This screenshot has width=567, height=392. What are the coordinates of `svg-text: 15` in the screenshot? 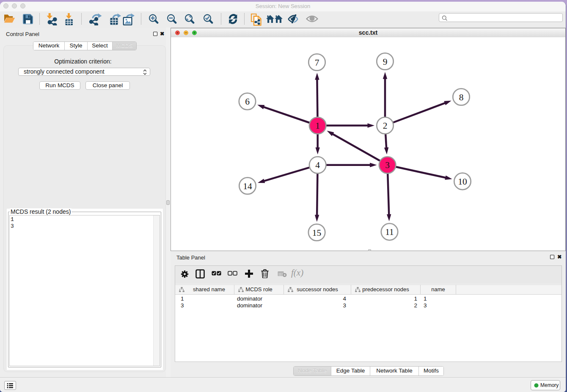 It's located at (317, 233).